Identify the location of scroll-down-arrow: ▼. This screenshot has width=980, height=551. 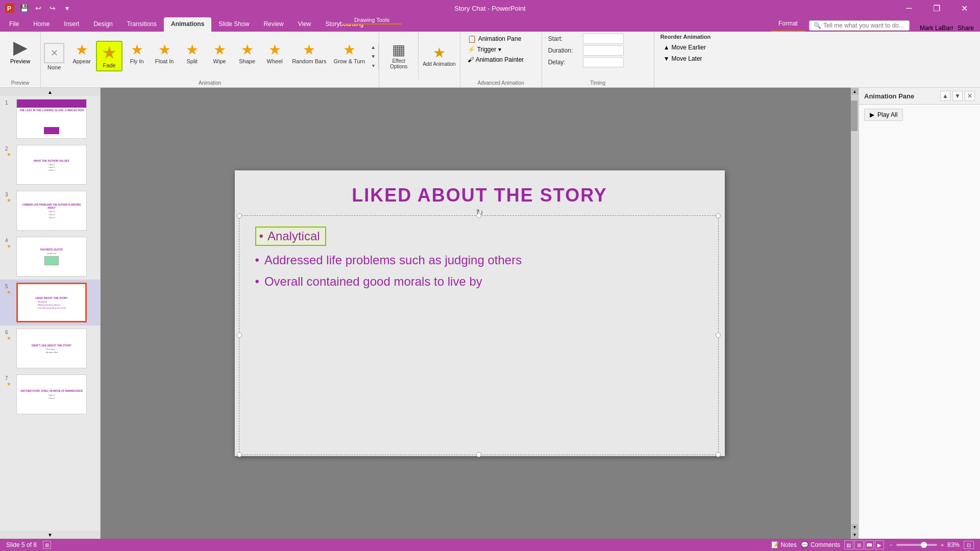
(373, 57).